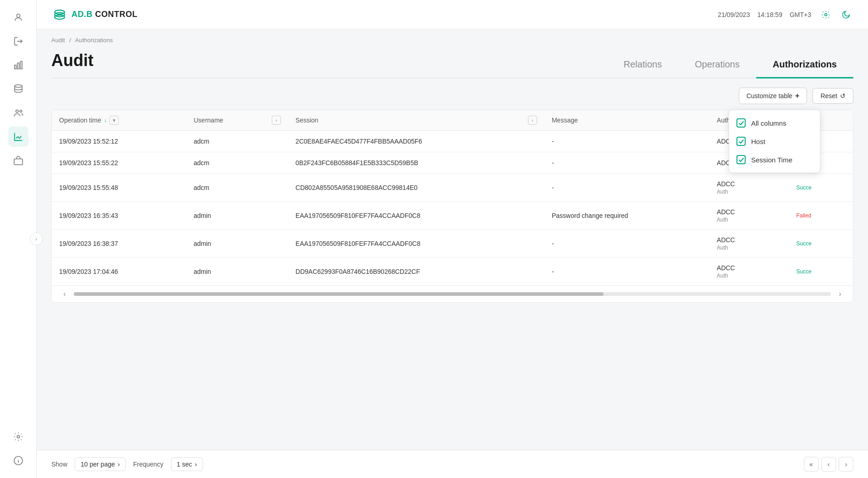 The height and width of the screenshot is (478, 868). What do you see at coordinates (643, 66) in the screenshot?
I see `tab-relations: Relations` at bounding box center [643, 66].